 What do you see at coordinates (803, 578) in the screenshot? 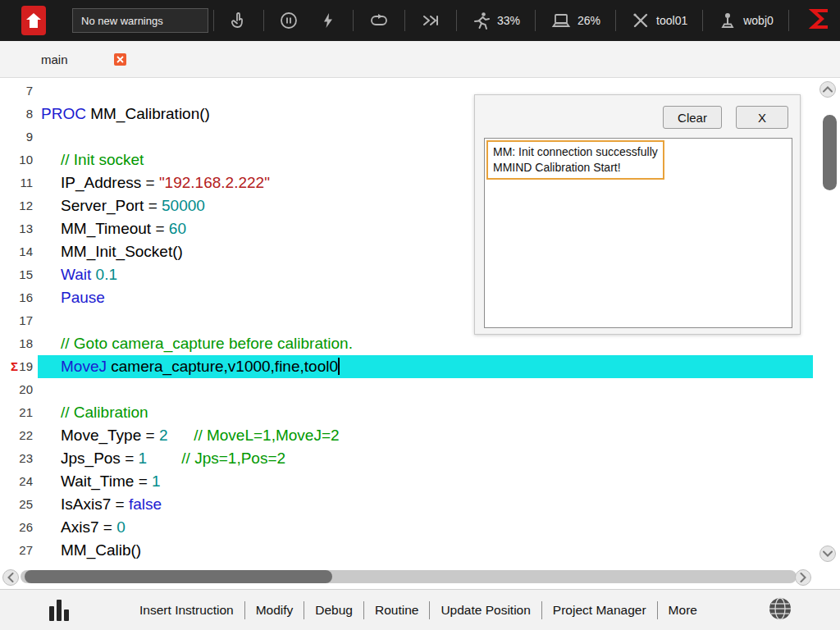
I see `scroll-right-button` at bounding box center [803, 578].